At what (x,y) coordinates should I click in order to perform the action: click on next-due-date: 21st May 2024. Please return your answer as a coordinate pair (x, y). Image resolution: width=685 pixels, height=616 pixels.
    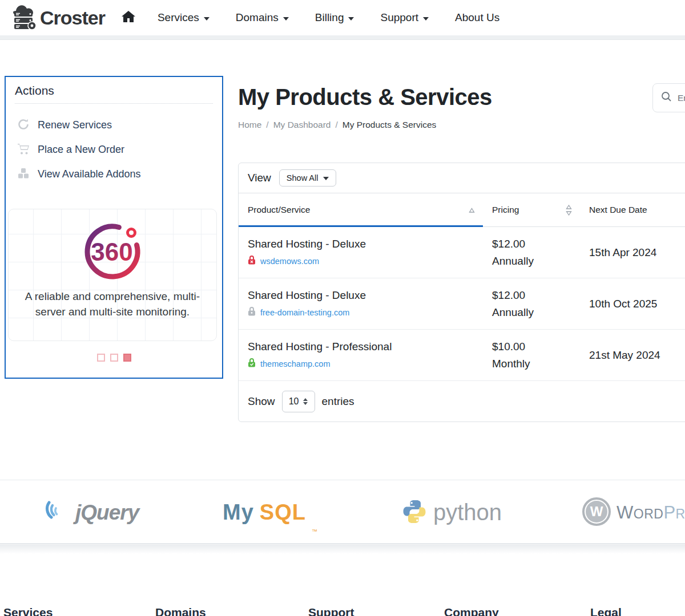
    Looking at the image, I should click on (632, 355).